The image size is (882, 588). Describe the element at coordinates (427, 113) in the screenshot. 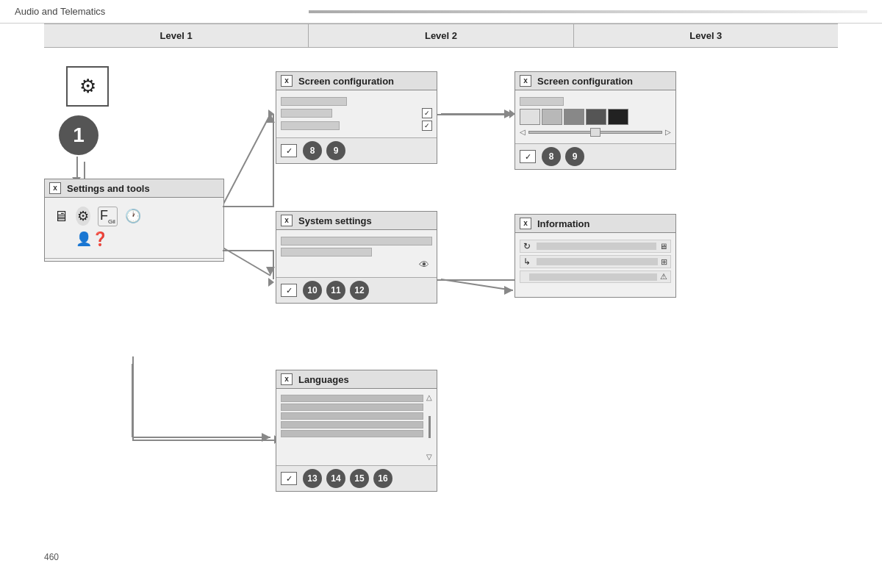

I see `checkbox-1: ✓` at that location.